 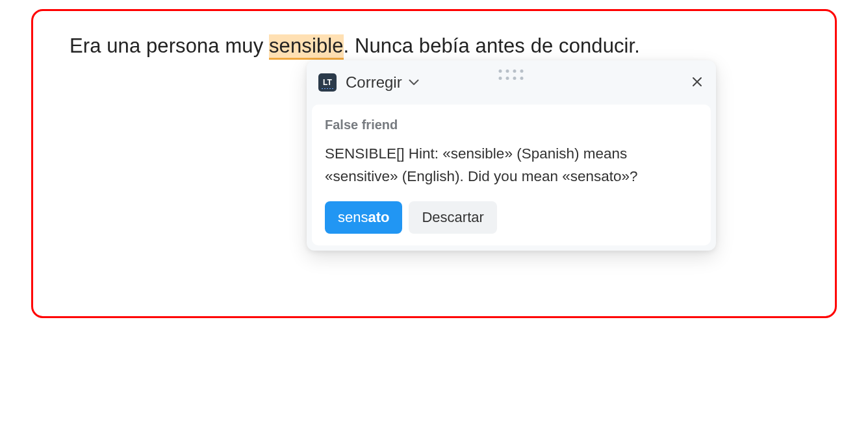 I want to click on languagetool-logo-icon: LT, so click(x=327, y=82).